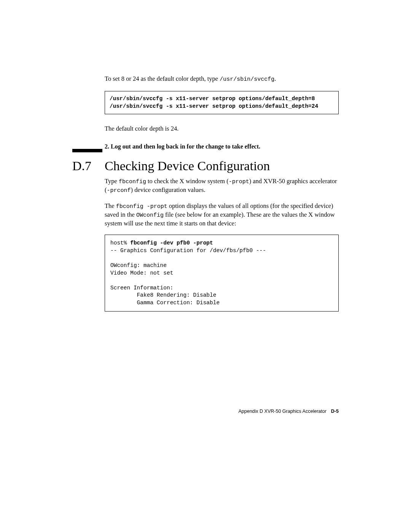  I want to click on p1-c3: -prconf, so click(119, 190).